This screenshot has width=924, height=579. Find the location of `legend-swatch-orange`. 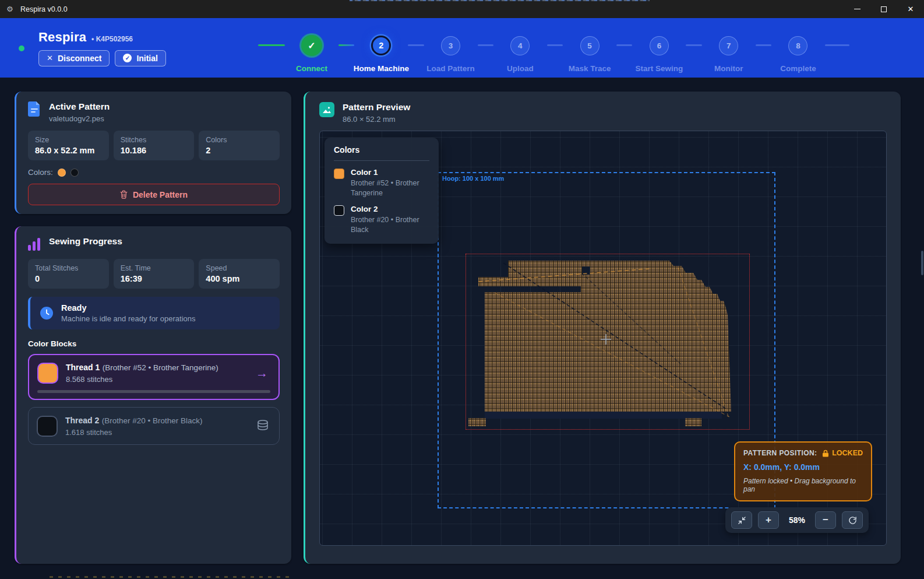

legend-swatch-orange is located at coordinates (339, 174).